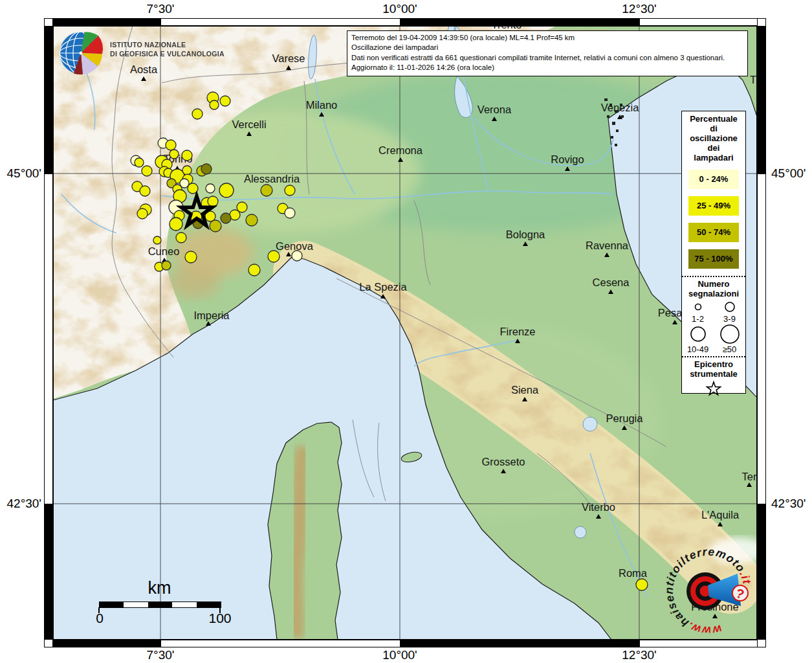 The image size is (812, 663). What do you see at coordinates (697, 339) in the screenshot?
I see `legend-size-item-2: 10-49` at bounding box center [697, 339].